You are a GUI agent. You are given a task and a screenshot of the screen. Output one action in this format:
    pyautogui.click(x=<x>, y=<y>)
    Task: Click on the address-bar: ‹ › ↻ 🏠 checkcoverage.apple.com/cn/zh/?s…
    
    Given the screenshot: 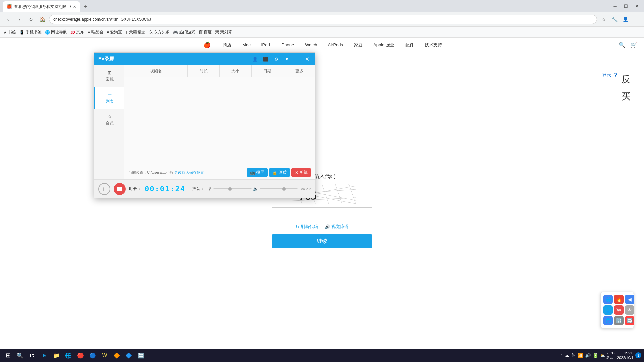 What is the action you would take?
    pyautogui.click(x=322, y=19)
    